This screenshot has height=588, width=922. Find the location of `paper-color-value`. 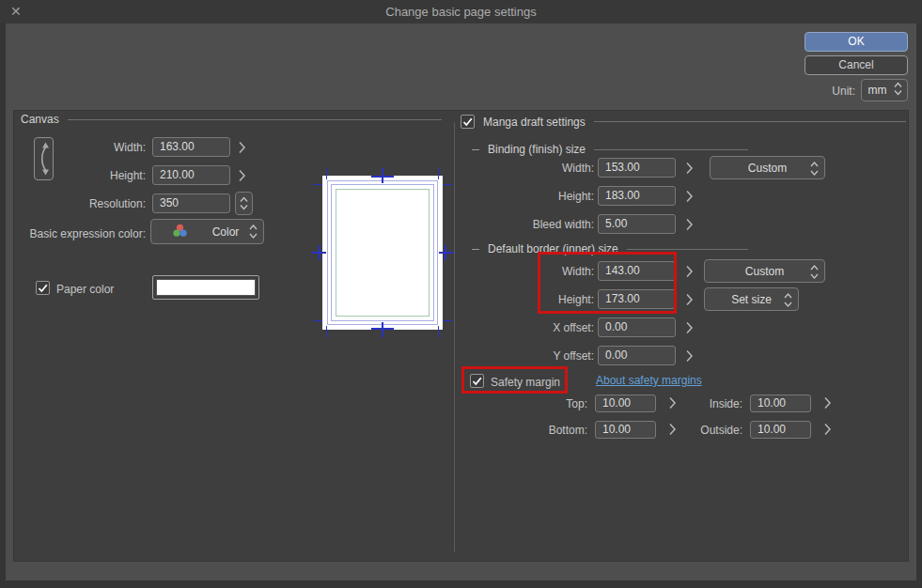

paper-color-value is located at coordinates (206, 287).